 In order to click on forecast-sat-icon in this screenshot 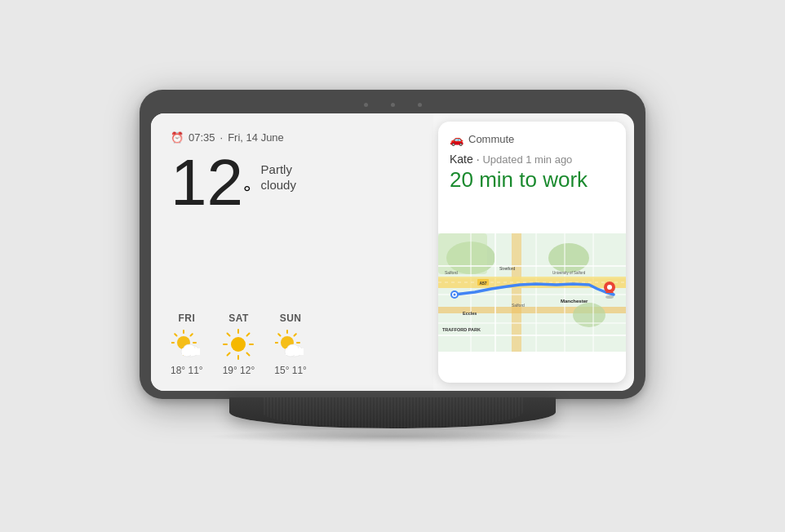, I will do `click(238, 344)`.